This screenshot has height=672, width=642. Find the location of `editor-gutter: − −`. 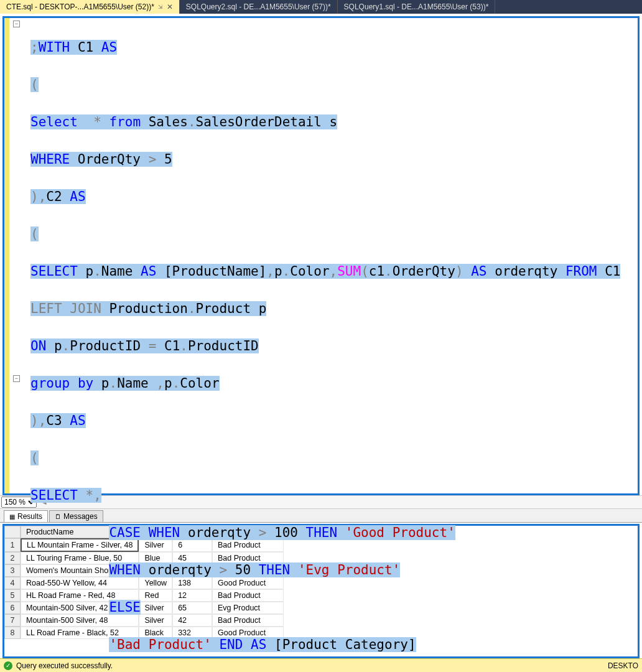

editor-gutter: − − is located at coordinates (17, 256).